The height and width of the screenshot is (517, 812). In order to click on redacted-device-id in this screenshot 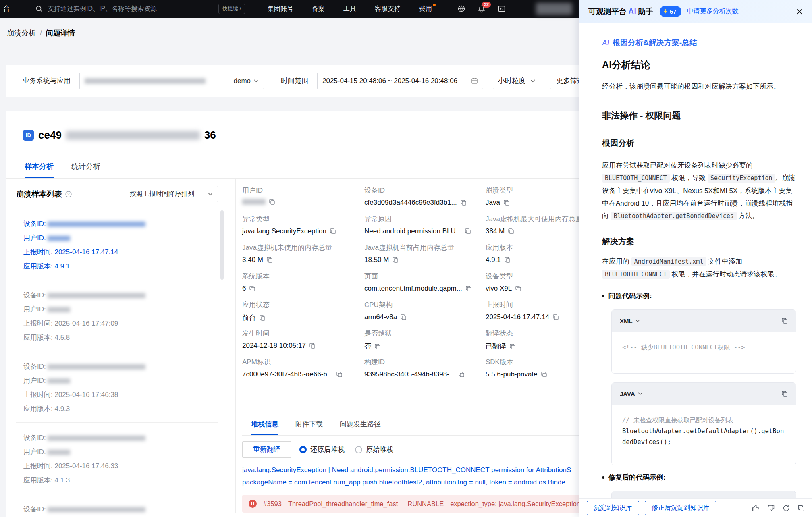, I will do `click(97, 438)`.